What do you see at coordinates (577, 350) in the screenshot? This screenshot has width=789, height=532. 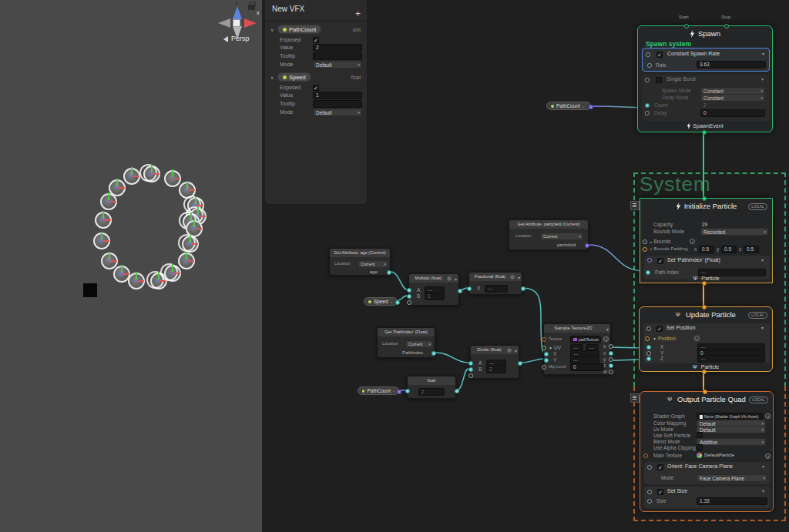 I see `sample-texture2d-node: Sample Texture2D Texture pathTexture UV …` at bounding box center [577, 350].